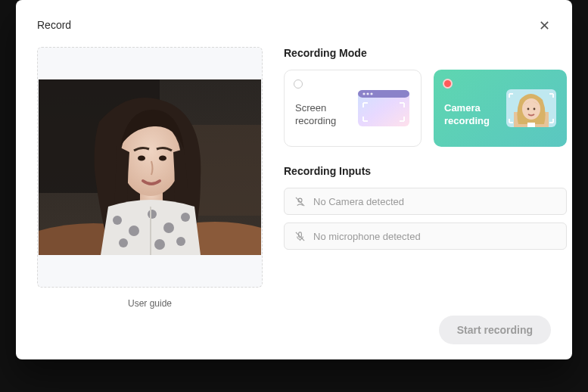 The height and width of the screenshot is (392, 588). Describe the element at coordinates (425, 171) in the screenshot. I see `recording-inputs-heading: Recording Inputs` at that location.